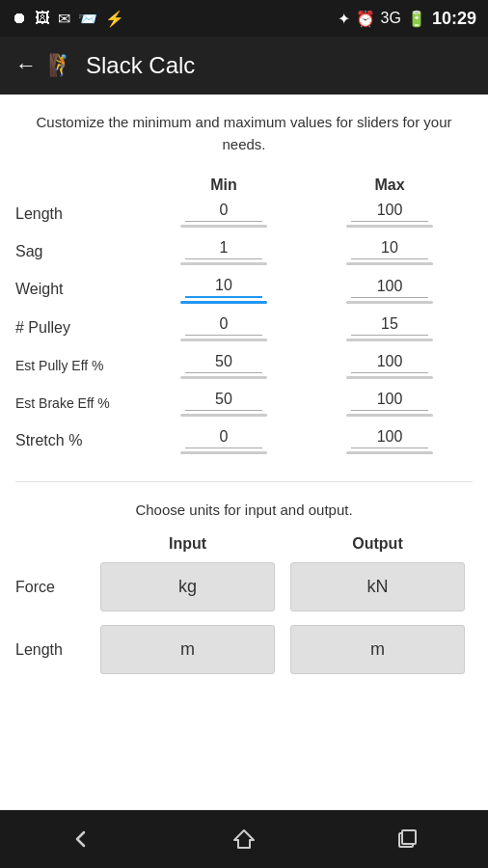 The image size is (488, 868). I want to click on input-pully-eff-min, so click(224, 363).